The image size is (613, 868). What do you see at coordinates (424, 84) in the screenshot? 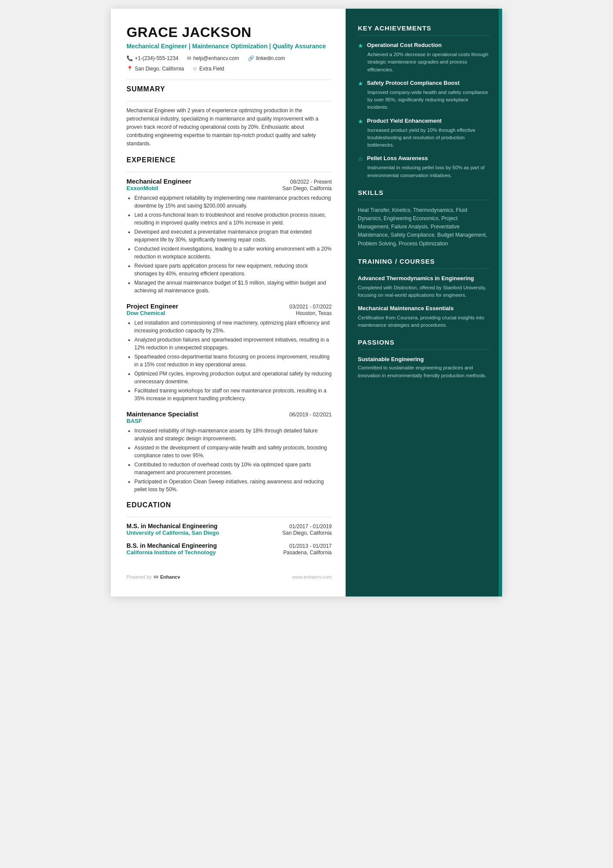
I see `achievement-2-header: ★ Safety Protocol Compliance Boost` at bounding box center [424, 84].